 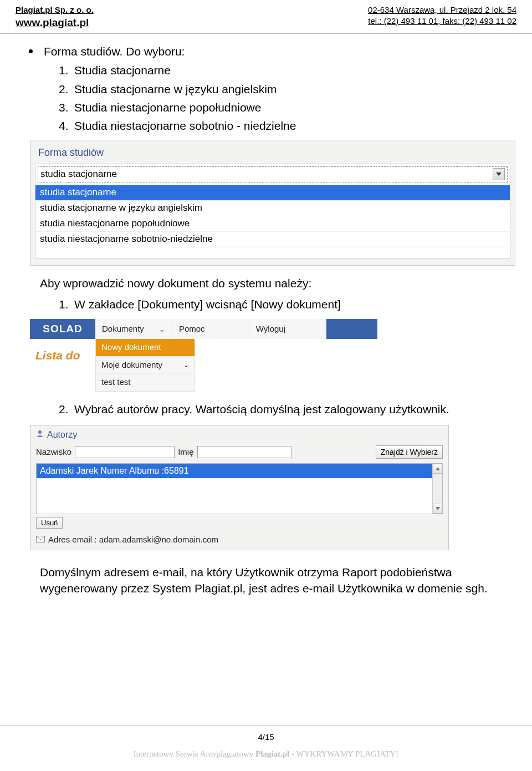 What do you see at coordinates (145, 365) in the screenshot?
I see `dropdown-menu: Nowy dokument Moje dokumenty ⌄ test test` at bounding box center [145, 365].